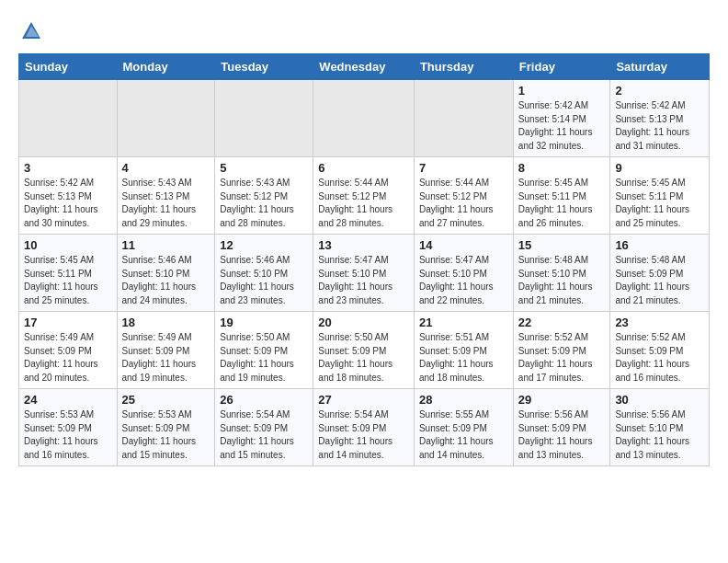 Image resolution: width=728 pixels, height=563 pixels. I want to click on calendar-cell: 28Sunrise: 5:55 AMSunset: 5:09 PMDayligh…, so click(463, 428).